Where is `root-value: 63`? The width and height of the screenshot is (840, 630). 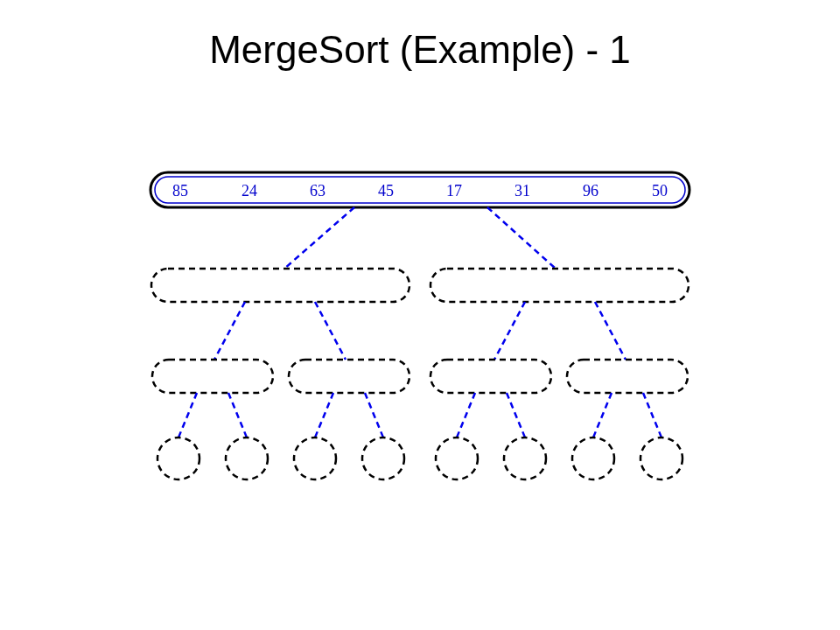 root-value: 63 is located at coordinates (318, 191).